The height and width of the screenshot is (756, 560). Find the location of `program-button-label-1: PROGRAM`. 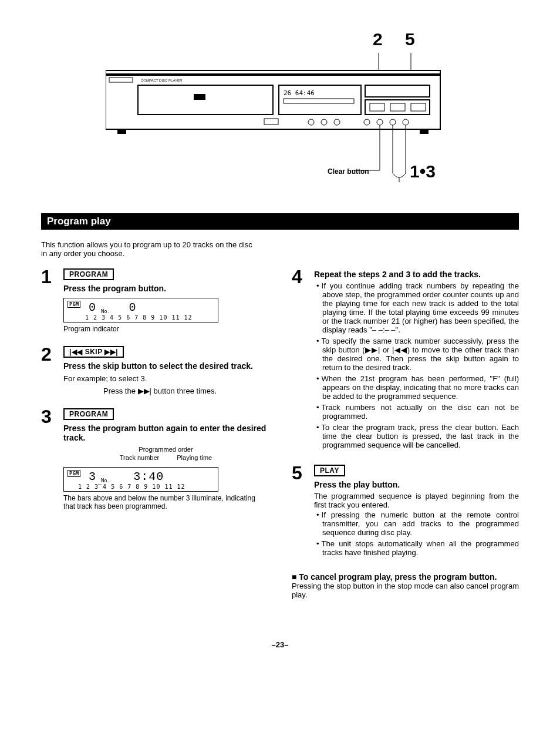

program-button-label-1: PROGRAM is located at coordinates (89, 274).